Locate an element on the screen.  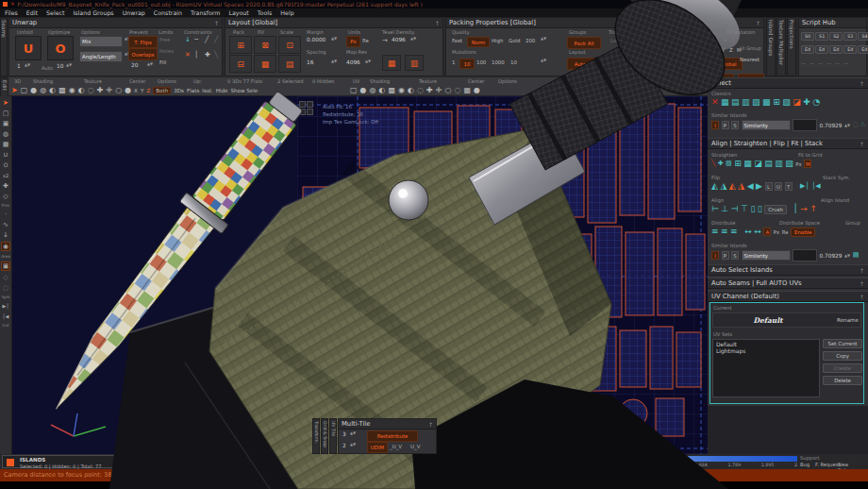
tool-pin-icon: ↓ is located at coordinates (6, 235).